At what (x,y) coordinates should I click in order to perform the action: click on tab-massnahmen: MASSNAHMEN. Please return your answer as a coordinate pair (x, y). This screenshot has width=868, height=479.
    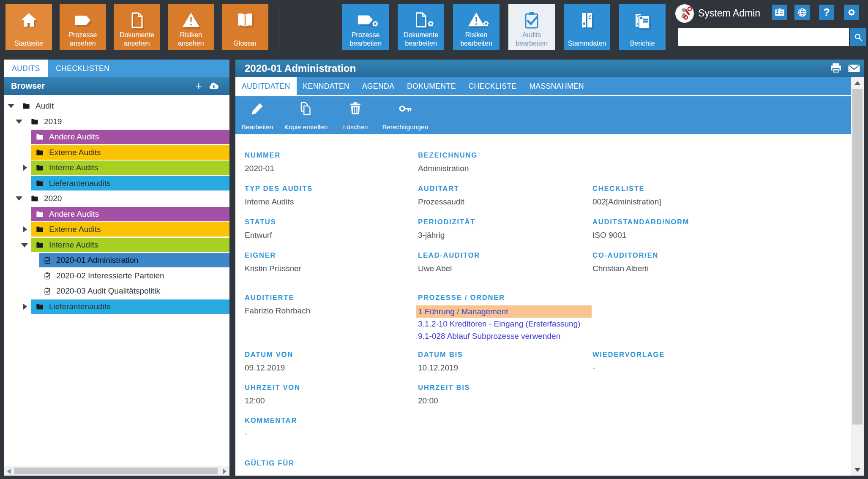
    Looking at the image, I should click on (556, 86).